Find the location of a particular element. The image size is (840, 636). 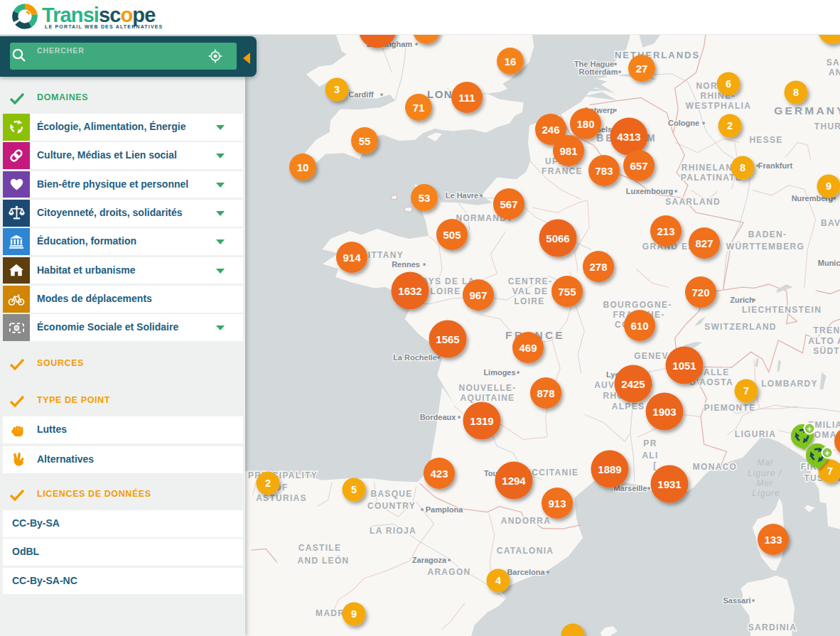

svg-text: 657 is located at coordinates (638, 166).